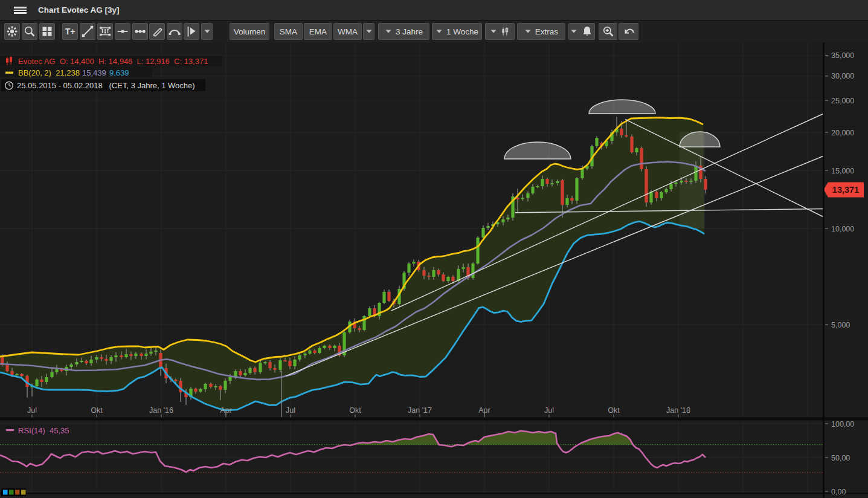 The image size is (868, 498). I want to click on svg-text: 13,371, so click(846, 190).